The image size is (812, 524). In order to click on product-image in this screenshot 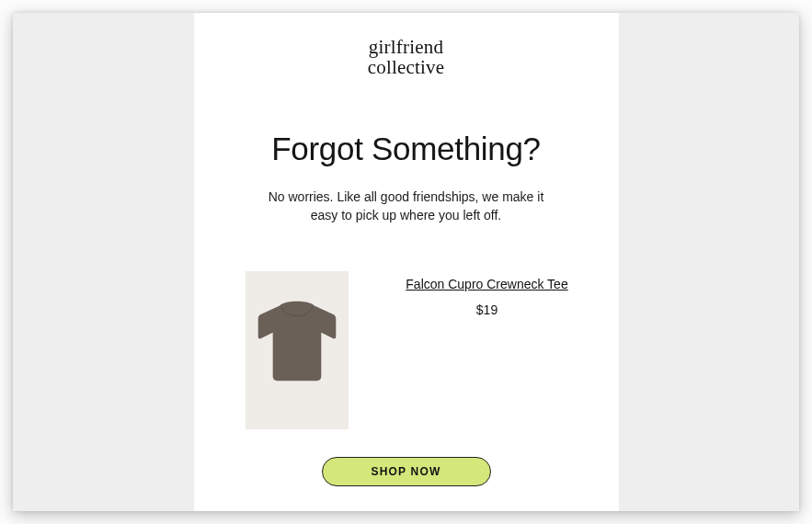, I will do `click(297, 350)`.